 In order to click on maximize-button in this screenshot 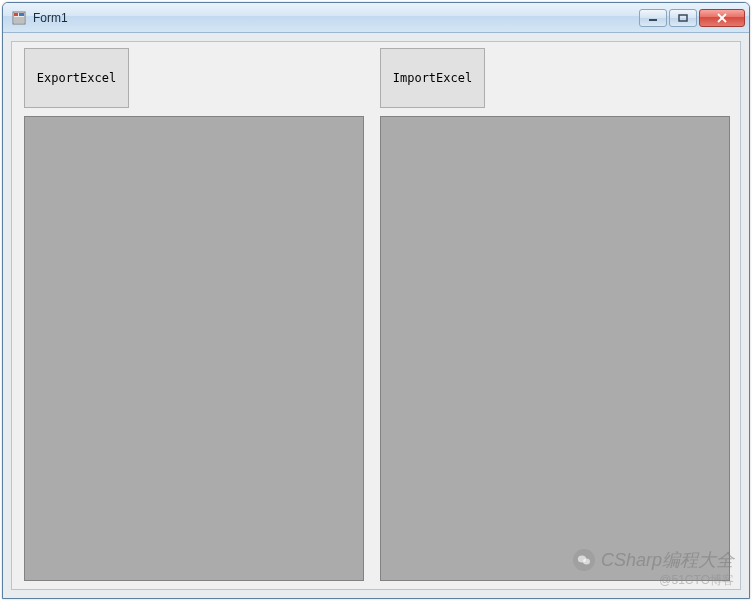, I will do `click(683, 18)`.